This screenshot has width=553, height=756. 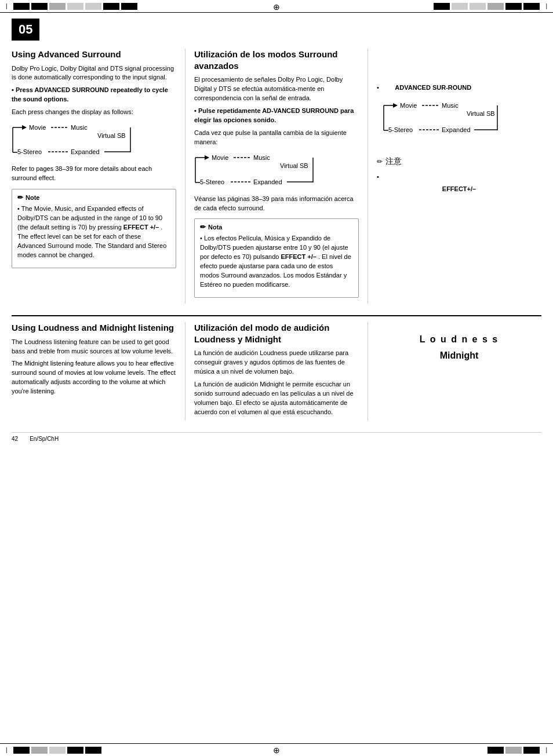 What do you see at coordinates (276, 227) in the screenshot?
I see `col2-note-title: ✏ Nota` at bounding box center [276, 227].